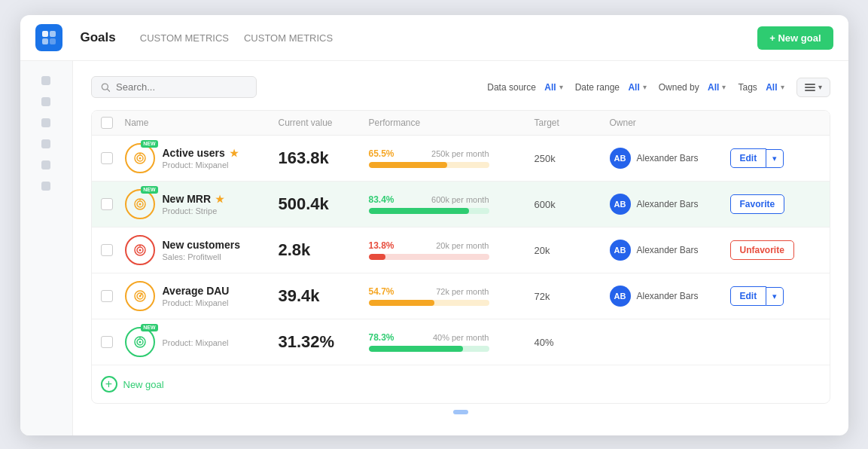  What do you see at coordinates (194, 199) in the screenshot?
I see `goal-name-2: New MRR ★` at bounding box center [194, 199].